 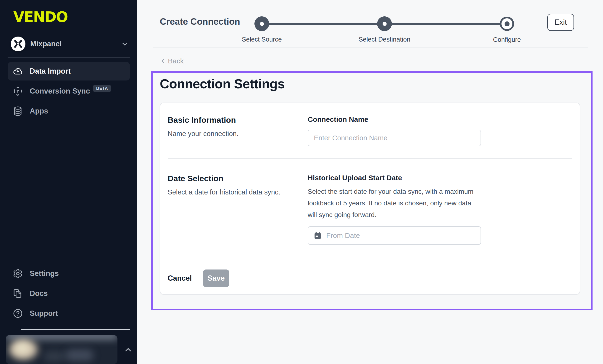 I want to click on section-description: Name your connection., so click(x=238, y=134).